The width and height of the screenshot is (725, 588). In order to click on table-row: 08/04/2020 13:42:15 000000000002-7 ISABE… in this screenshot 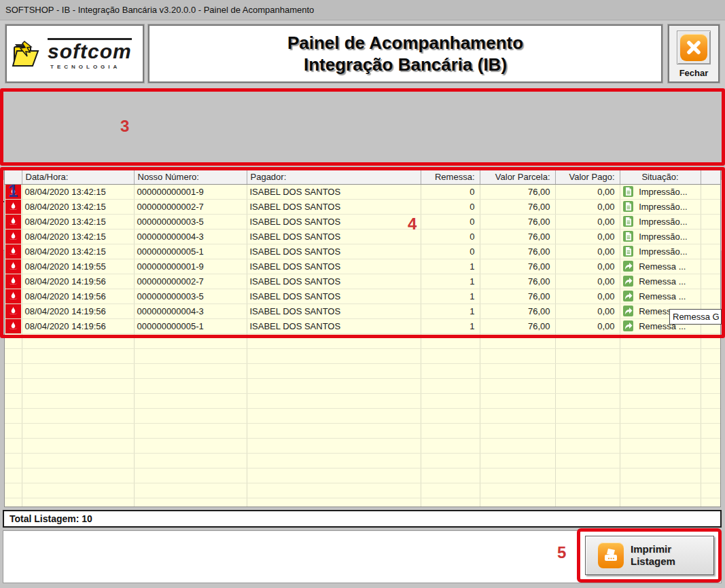, I will do `click(363, 206)`.